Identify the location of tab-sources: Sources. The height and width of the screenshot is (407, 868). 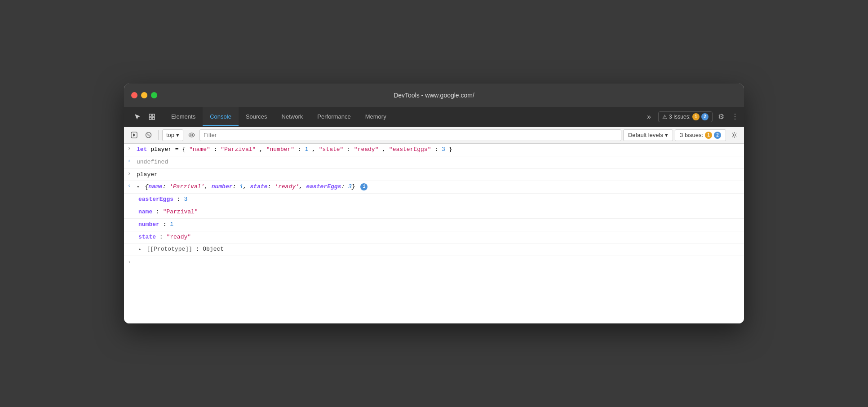
(257, 117).